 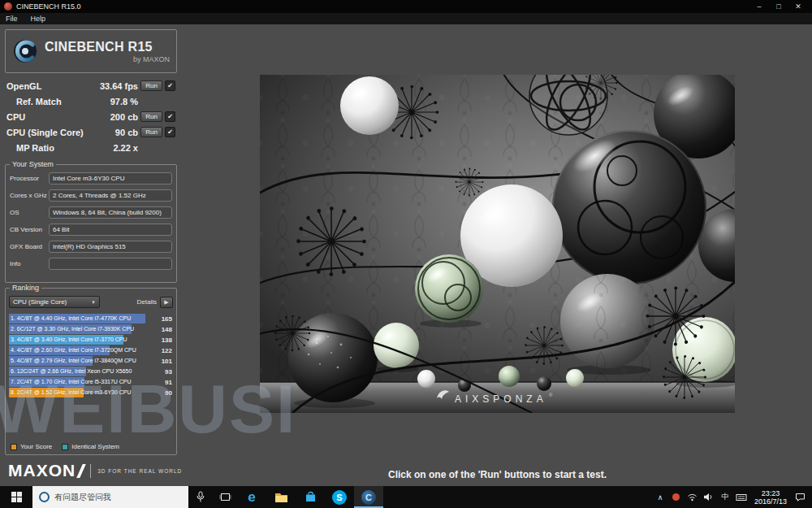 I want to click on ranking-row: 6. 12C/24T @ 2.66 GHz, Intel Xeon CPU X5…, so click(x=91, y=371).